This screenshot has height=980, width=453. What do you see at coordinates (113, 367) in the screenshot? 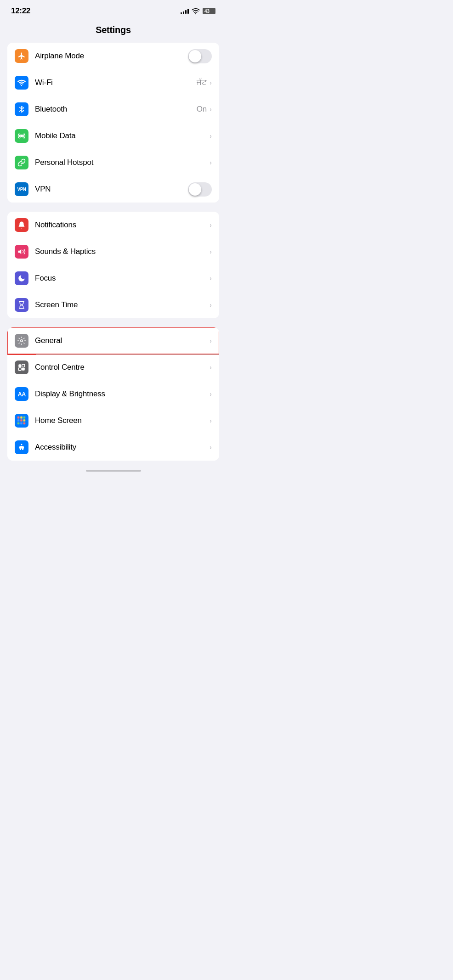
I see `control-centre-row: Control Centre ›` at bounding box center [113, 367].